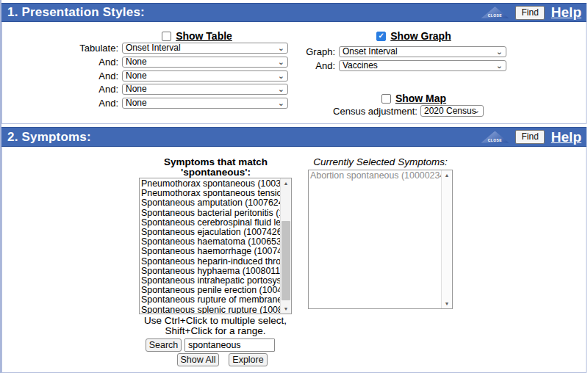  I want to click on symptoms-match-heading-line1: Symptoms that match, so click(216, 162).